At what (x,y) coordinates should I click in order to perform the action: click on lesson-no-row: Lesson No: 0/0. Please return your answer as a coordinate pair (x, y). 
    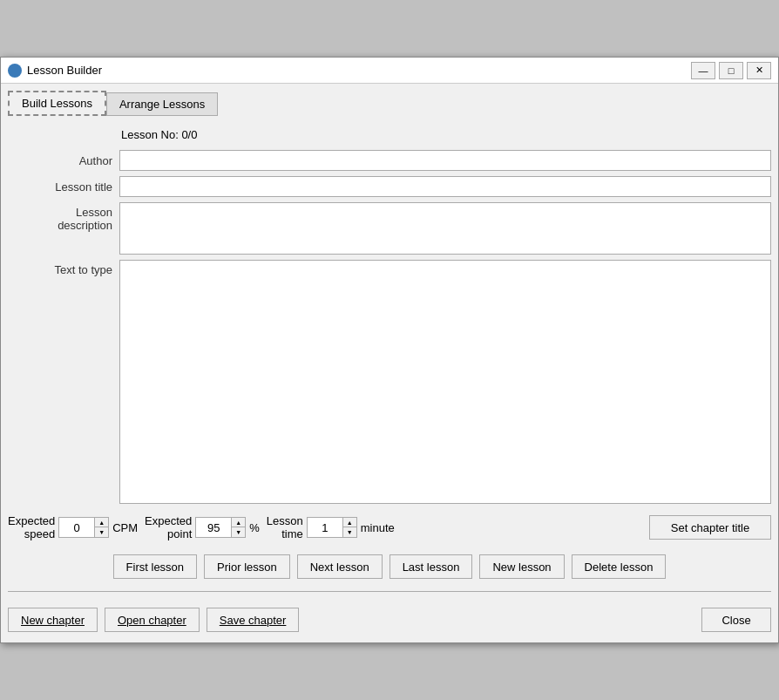
    Looking at the image, I should click on (390, 134).